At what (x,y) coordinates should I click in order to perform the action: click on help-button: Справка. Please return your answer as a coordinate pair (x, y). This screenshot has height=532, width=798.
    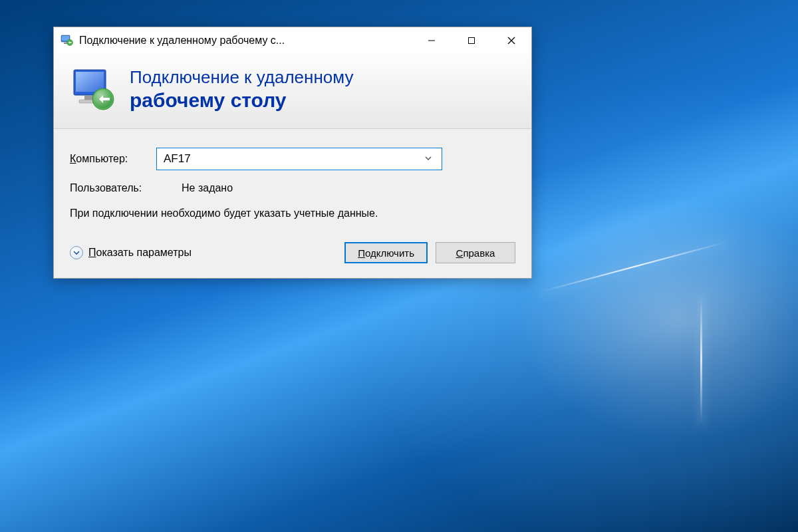
    Looking at the image, I should click on (475, 253).